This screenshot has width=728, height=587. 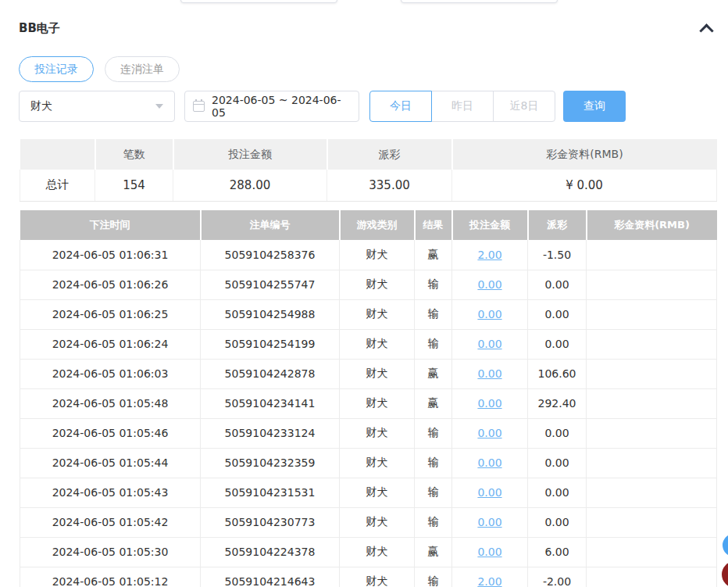 What do you see at coordinates (369, 522) in the screenshot?
I see `table-row: 2024-06-05 01:05:42 5059104230773 财犬 输 0…` at bounding box center [369, 522].